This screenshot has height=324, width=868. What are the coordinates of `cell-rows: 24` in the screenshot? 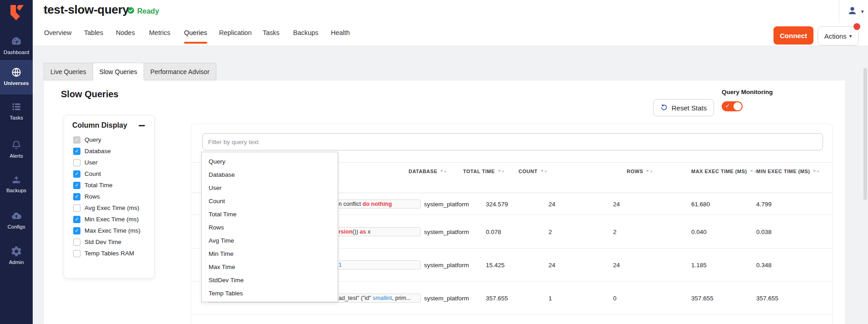 It's located at (616, 265).